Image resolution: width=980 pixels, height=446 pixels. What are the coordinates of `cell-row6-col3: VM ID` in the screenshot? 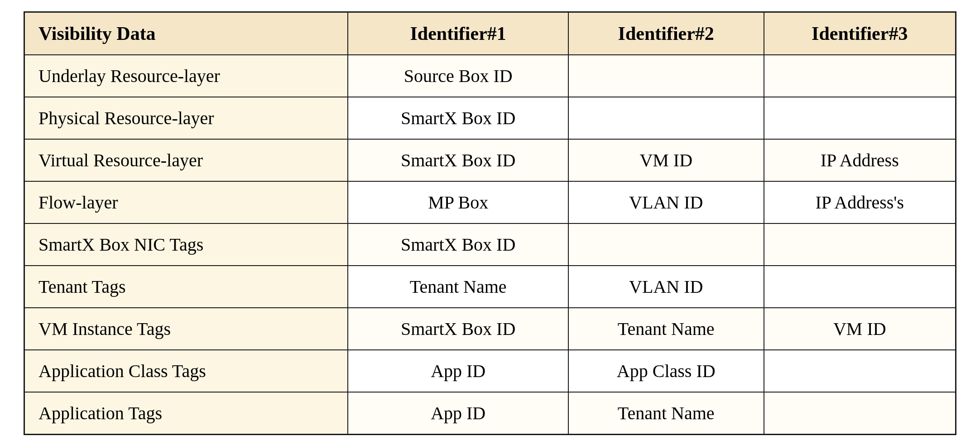 It's located at (860, 329).